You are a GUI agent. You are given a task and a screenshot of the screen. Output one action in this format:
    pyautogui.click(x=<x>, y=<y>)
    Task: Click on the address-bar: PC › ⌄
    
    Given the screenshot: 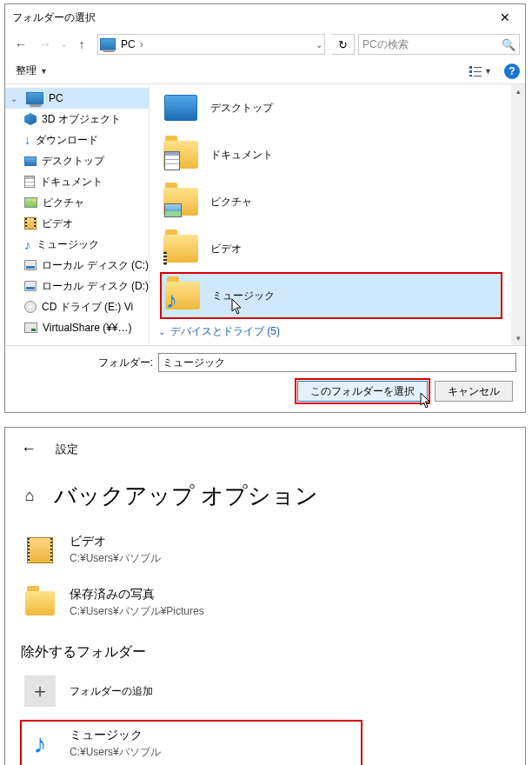 What is the action you would take?
    pyautogui.click(x=211, y=44)
    